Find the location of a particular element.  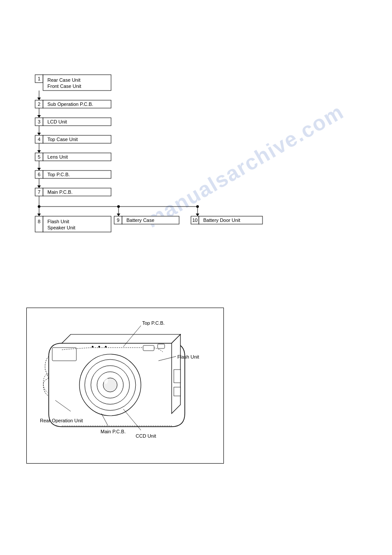

svg-text: Rear Case Unit is located at coordinates (64, 80).